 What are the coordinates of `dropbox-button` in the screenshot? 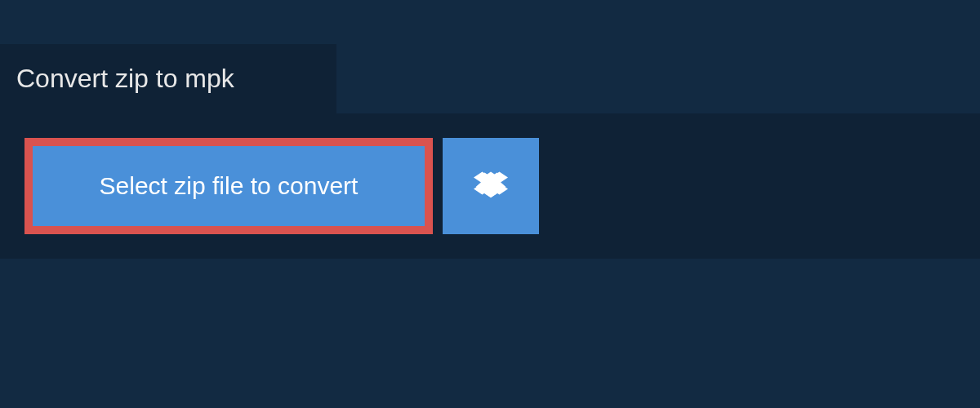 It's located at (491, 186).